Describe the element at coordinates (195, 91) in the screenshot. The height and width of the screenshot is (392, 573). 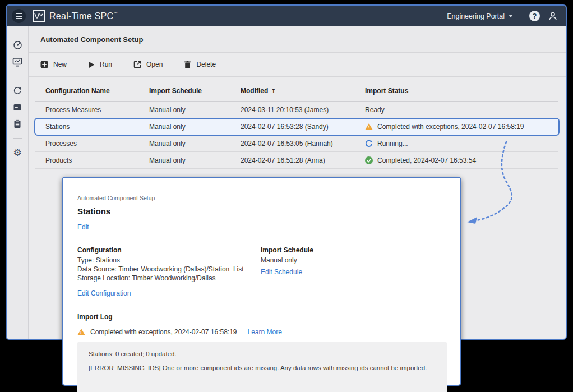
I see `column-header-import-schedule: Import Schedule` at that location.